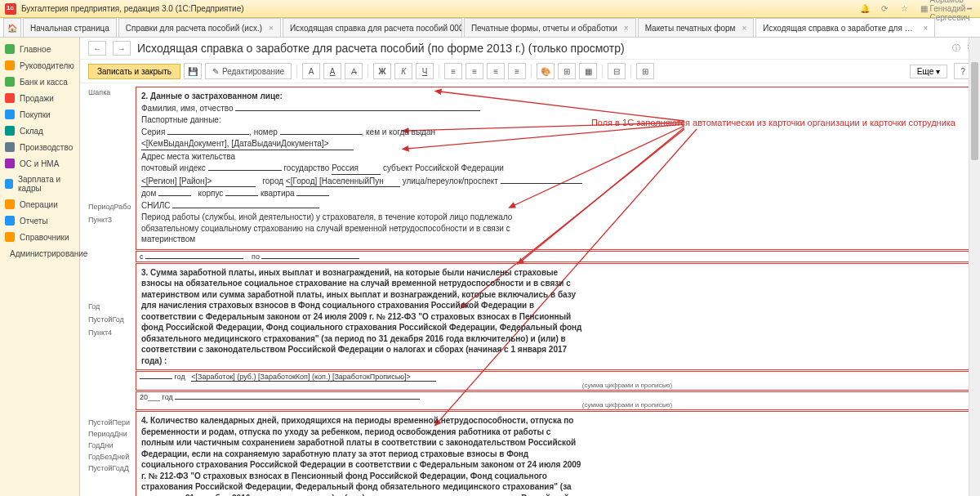 Image resolution: width=980 pixels, height=496 pixels. What do you see at coordinates (70, 28) in the screenshot?
I see `tab-label: Начальная страница` at bounding box center [70, 28].